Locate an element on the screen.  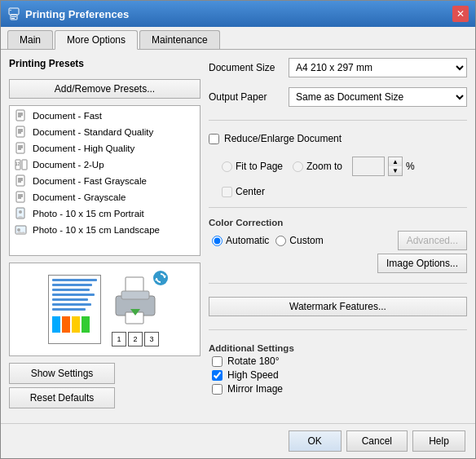
image-options-button: Image Options... is located at coordinates (422, 263).